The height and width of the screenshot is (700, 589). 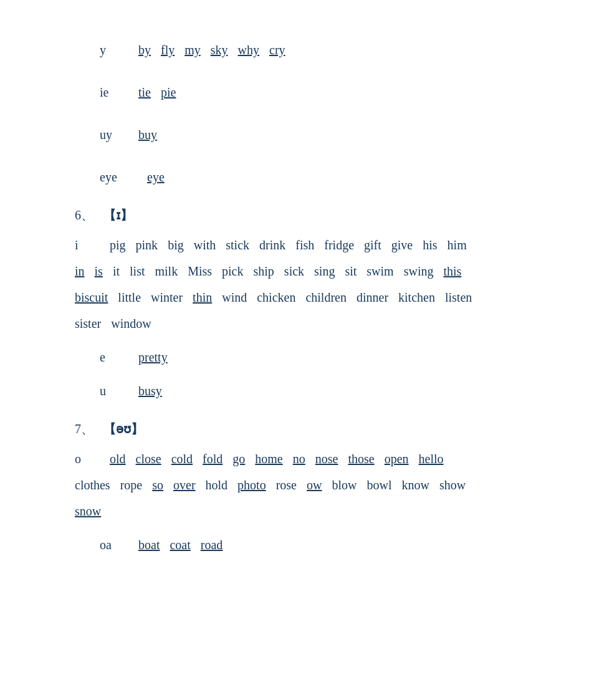 I want to click on word-ship: ship, so click(x=264, y=271).